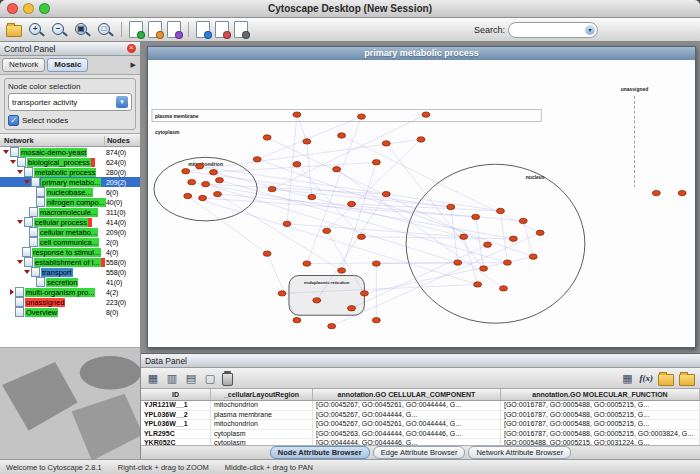 The width and height of the screenshot is (700, 474). I want to click on close-panel-icon: ×, so click(132, 48).